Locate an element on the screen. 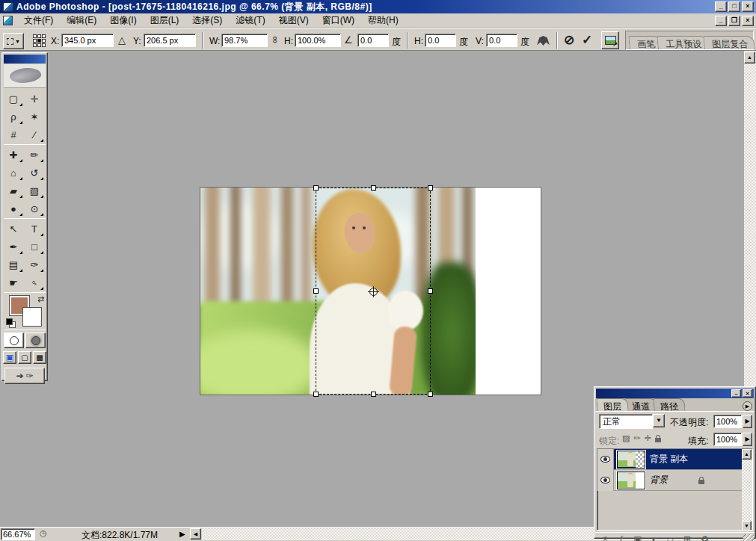  doc-minimize-button: _ is located at coordinates (721, 21).